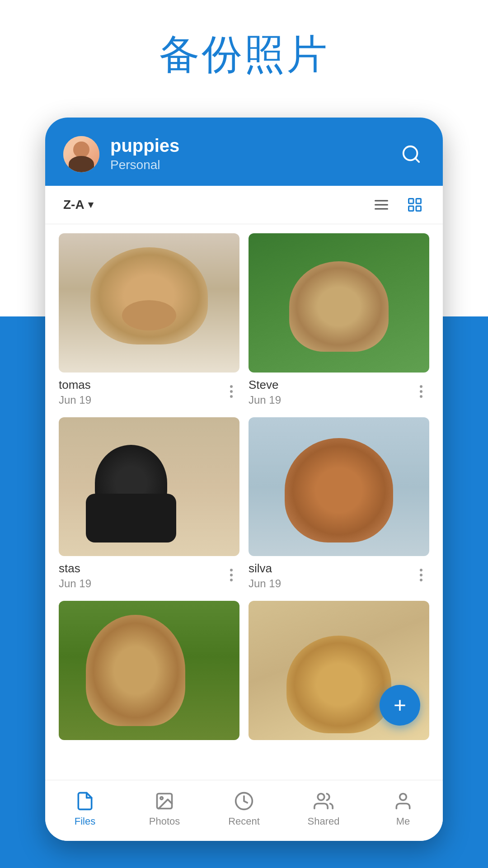 The width and height of the screenshot is (488, 868). Describe the element at coordinates (415, 205) in the screenshot. I see `grid-view-button` at that location.